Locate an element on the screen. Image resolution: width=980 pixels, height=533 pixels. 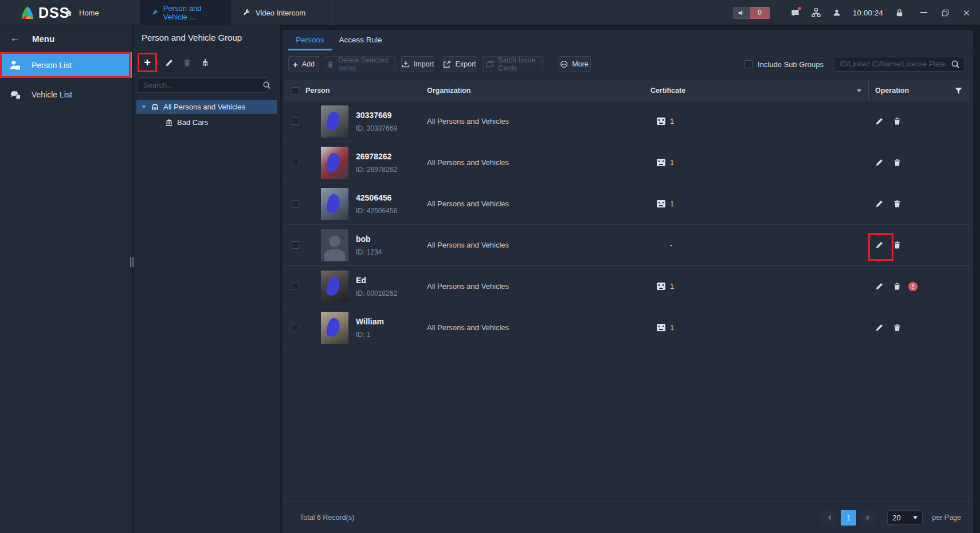
export-icon is located at coordinates (447, 64).